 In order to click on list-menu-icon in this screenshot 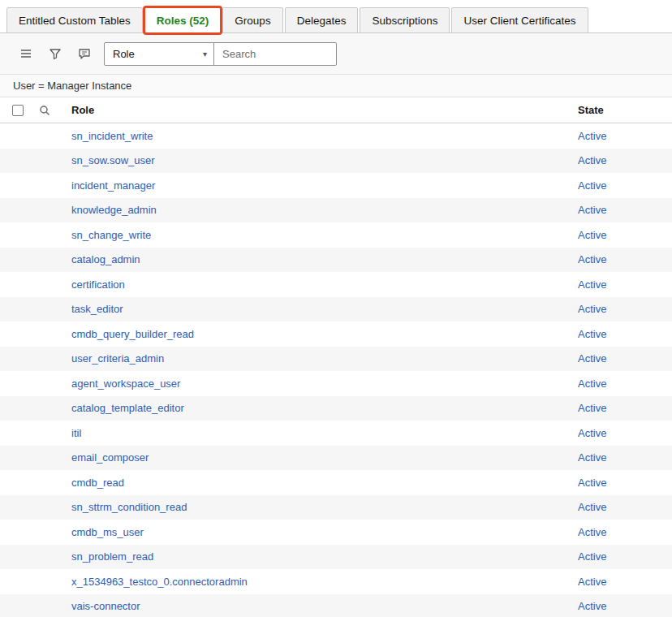, I will do `click(26, 54)`.